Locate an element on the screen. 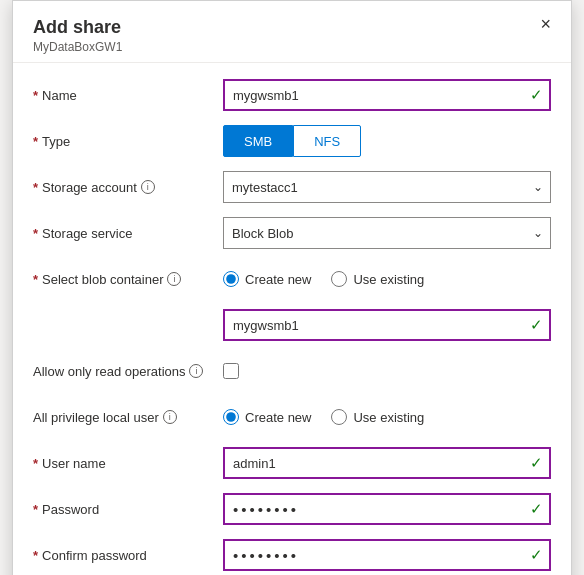 This screenshot has width=584, height=575. privilege-use-existing-label: Use existing is located at coordinates (388, 418).